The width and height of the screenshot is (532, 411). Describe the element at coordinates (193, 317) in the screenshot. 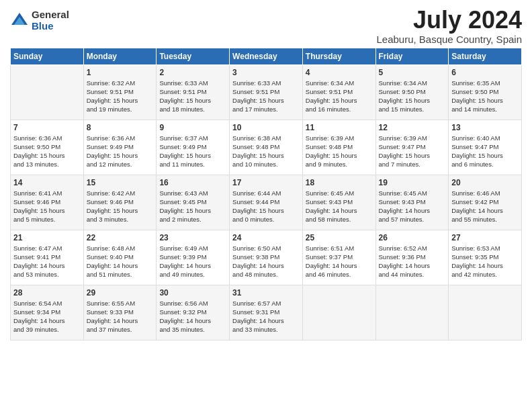

I see `cell-text: Sunrise: 6:56 AM Sunset: 9:32 PM Dayligh…` at that location.